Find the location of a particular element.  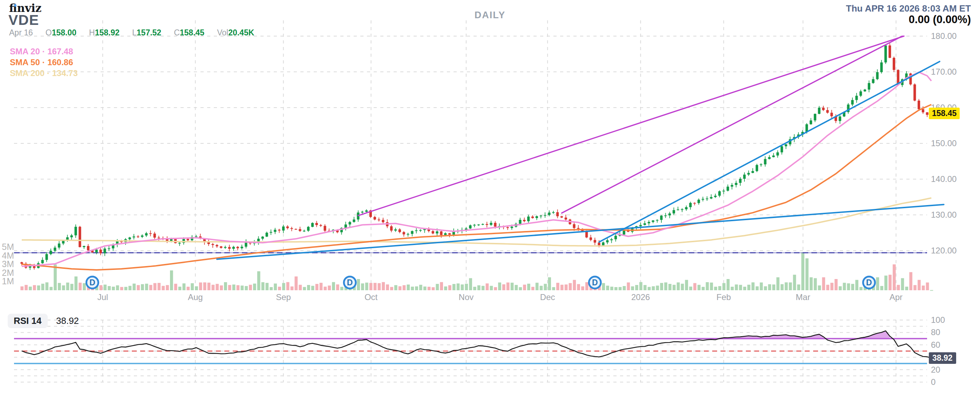

rsi-current-badge: 38.92 is located at coordinates (942, 358).